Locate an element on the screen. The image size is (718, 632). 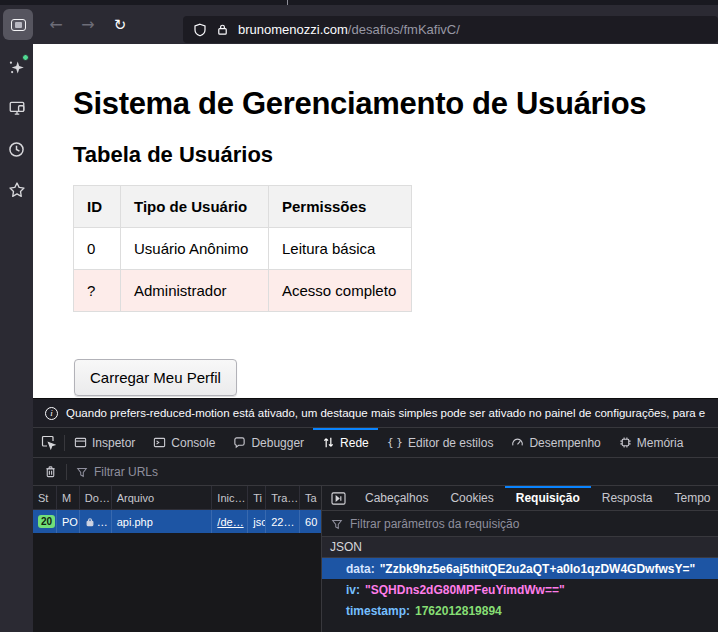
network-toolbar: Filtrar URLs is located at coordinates (376, 472).